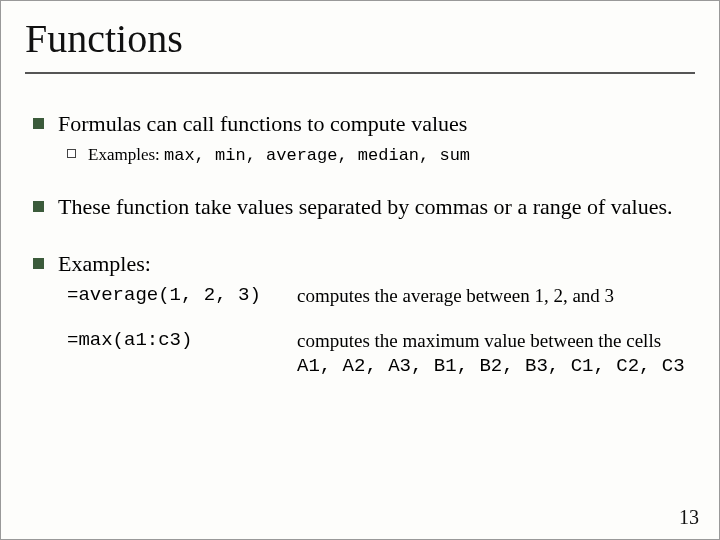  I want to click on example-row-2: =max(a1:c3) computes the maximum value b…, so click(377, 354).